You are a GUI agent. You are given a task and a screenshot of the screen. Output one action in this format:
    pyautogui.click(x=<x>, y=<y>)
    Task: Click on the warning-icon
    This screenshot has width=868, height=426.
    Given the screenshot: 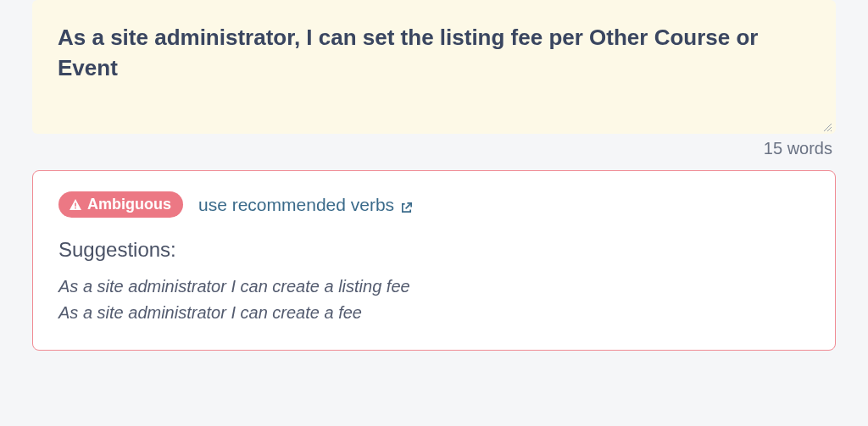 What is the action you would take?
    pyautogui.click(x=75, y=205)
    